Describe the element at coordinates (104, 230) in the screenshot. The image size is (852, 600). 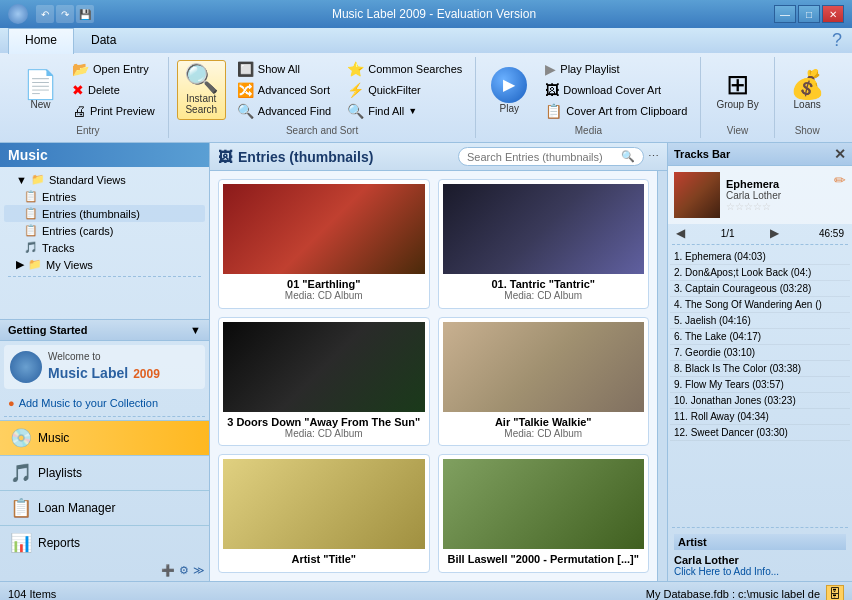
I see `tree-entries-cards: 📋 Entries (cards)` at that location.